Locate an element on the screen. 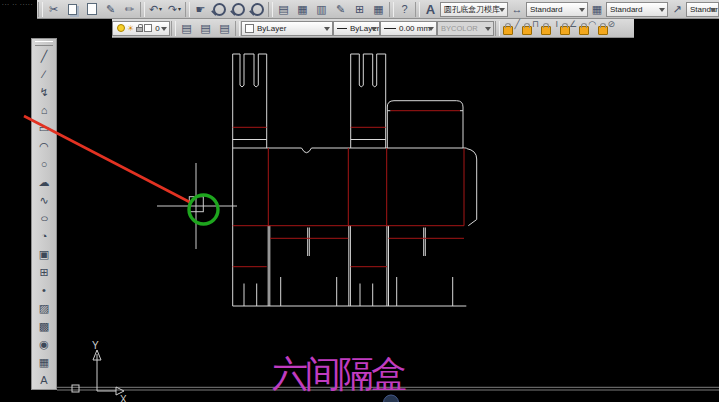  zoom-previous-button is located at coordinates (258, 10).